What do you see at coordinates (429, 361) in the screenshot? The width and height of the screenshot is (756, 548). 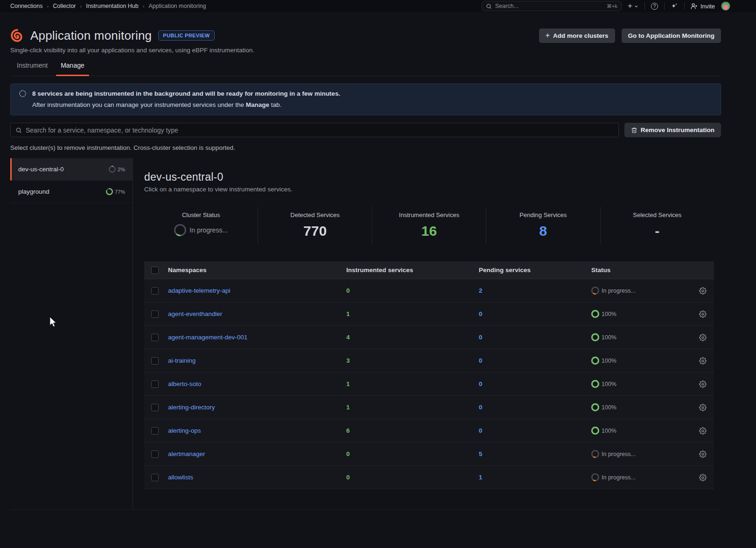 I see `table-row: ai-training30 100%` at bounding box center [429, 361].